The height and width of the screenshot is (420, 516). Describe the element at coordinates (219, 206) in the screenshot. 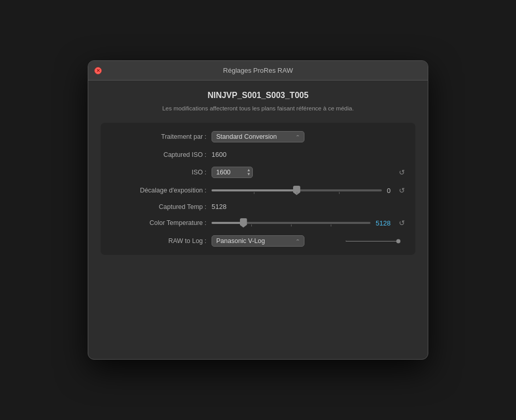

I see `captured-temp-value: 5128` at that location.